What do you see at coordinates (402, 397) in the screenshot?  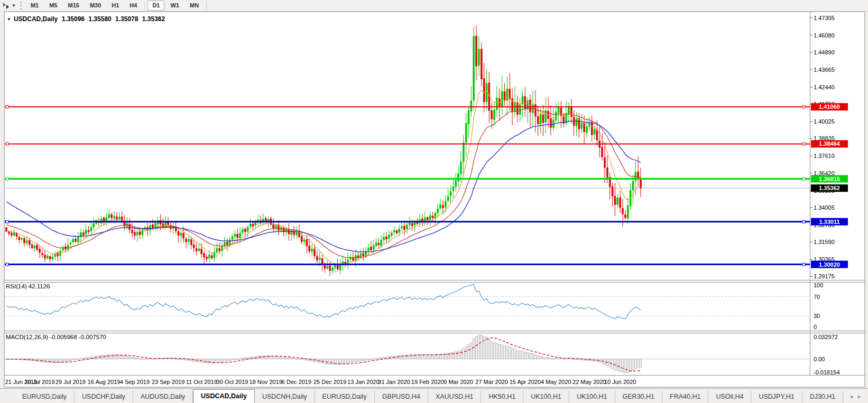 I see `symbol-tab-gbpusd-h4: GBPUSD,H4` at bounding box center [402, 397].